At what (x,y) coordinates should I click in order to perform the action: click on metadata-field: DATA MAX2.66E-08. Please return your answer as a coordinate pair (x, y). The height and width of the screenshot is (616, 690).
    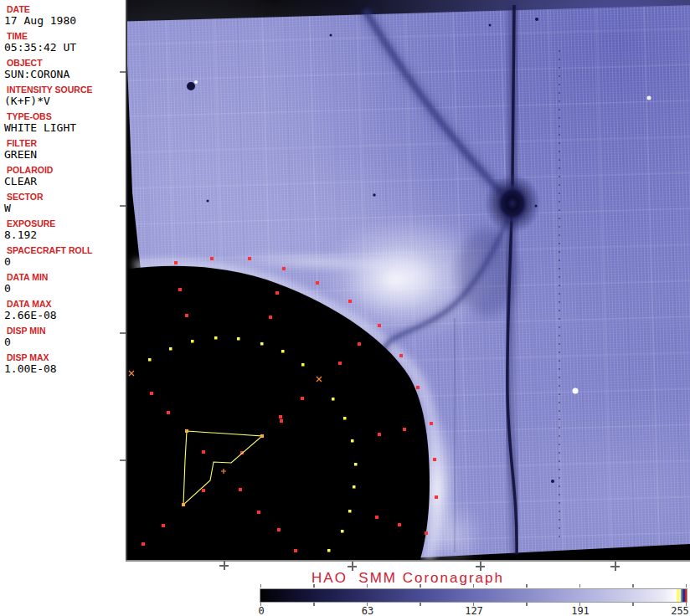
    Looking at the image, I should click on (63, 310).